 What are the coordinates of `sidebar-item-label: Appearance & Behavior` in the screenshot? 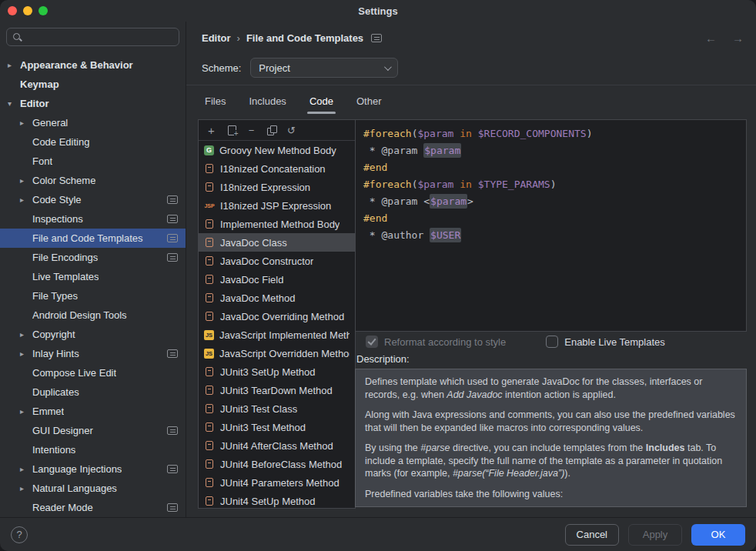 It's located at (77, 65).